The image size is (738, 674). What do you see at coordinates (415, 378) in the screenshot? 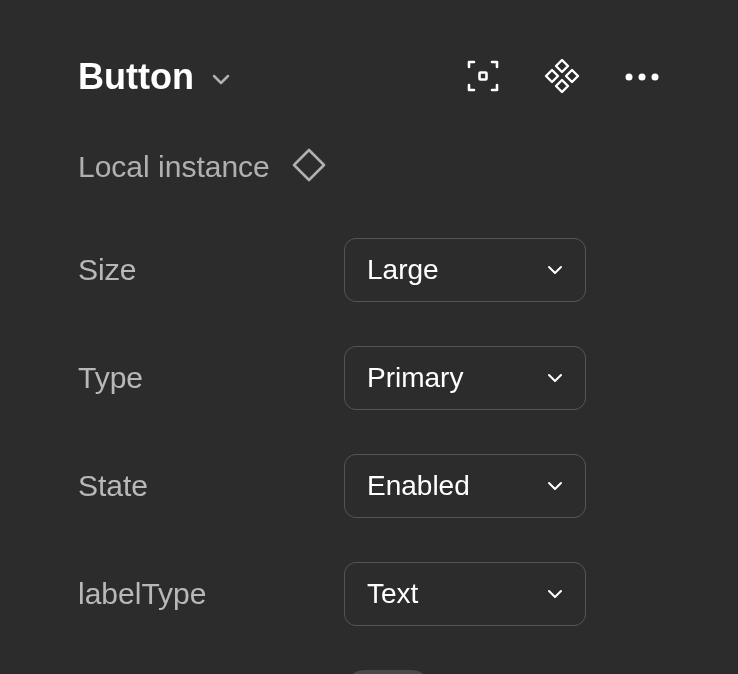
I see `dropdown-value-type: Primary` at bounding box center [415, 378].